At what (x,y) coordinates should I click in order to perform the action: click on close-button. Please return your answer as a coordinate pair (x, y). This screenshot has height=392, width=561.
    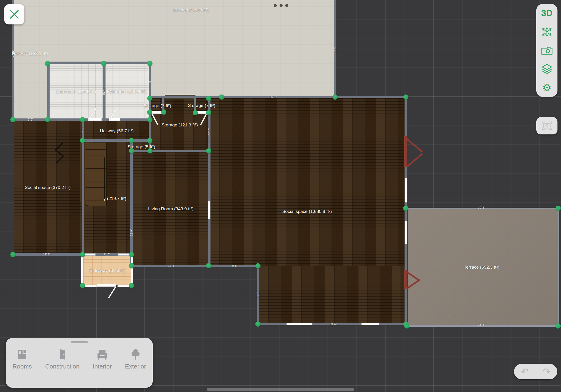
    Looking at the image, I should click on (14, 14).